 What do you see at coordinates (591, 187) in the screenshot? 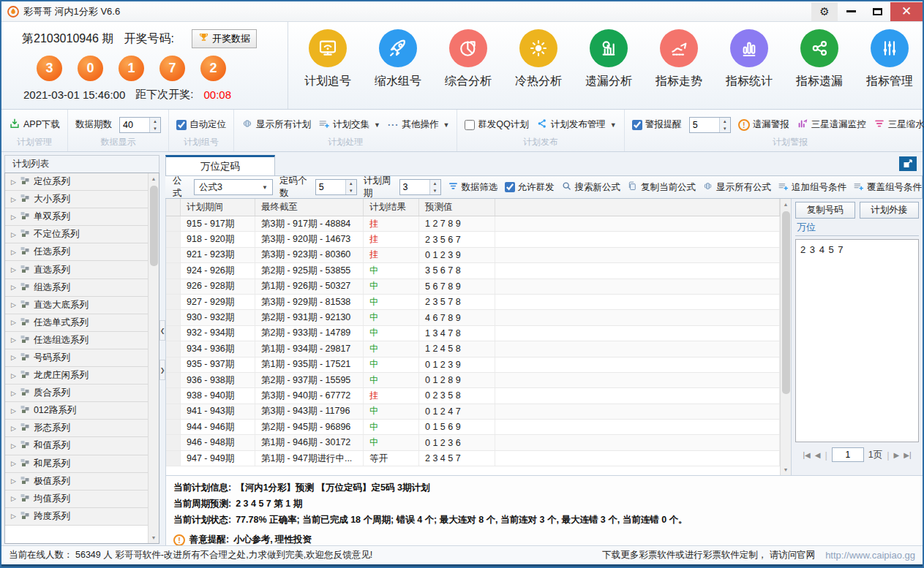
I see `search-formula-button: 搜索新公式` at bounding box center [591, 187].